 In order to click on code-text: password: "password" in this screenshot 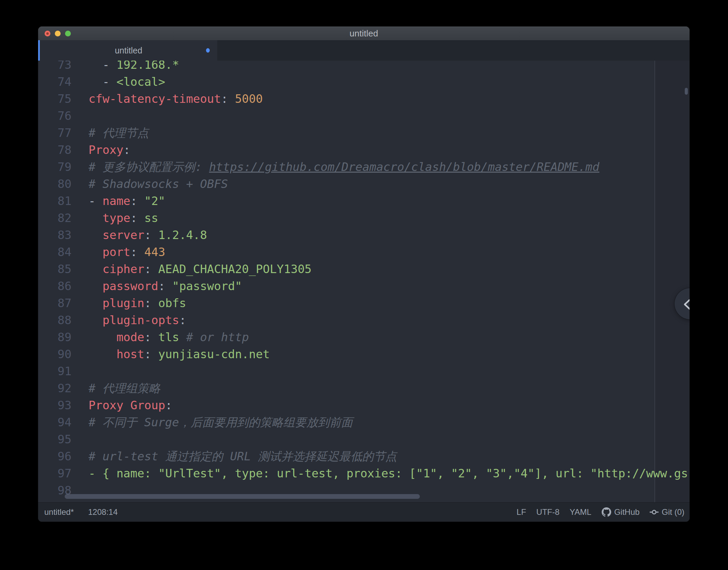, I will do `click(165, 286)`.